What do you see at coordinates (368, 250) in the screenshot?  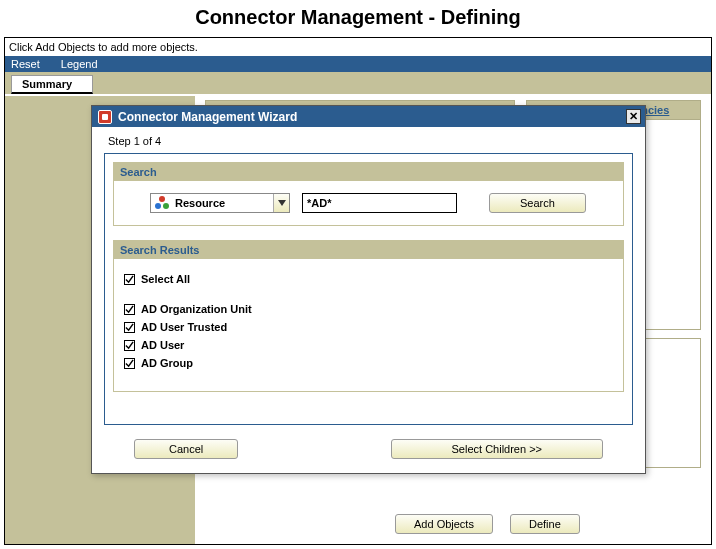 I see `results-section-header: Search Results` at bounding box center [368, 250].